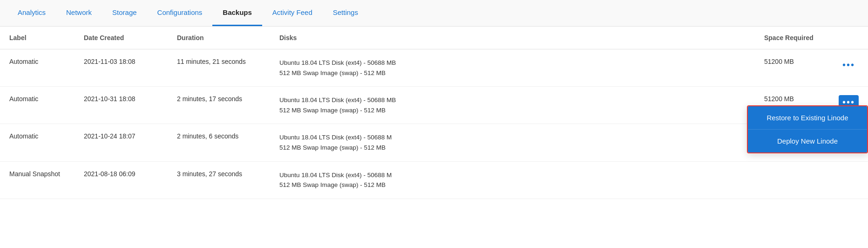 The image size is (868, 248). Describe the element at coordinates (792, 38) in the screenshot. I see `col-header-space-required: Space Required` at that location.